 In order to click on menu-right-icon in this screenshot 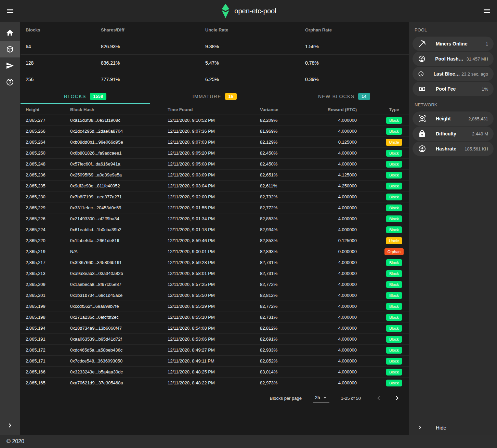, I will do `click(487, 11)`.